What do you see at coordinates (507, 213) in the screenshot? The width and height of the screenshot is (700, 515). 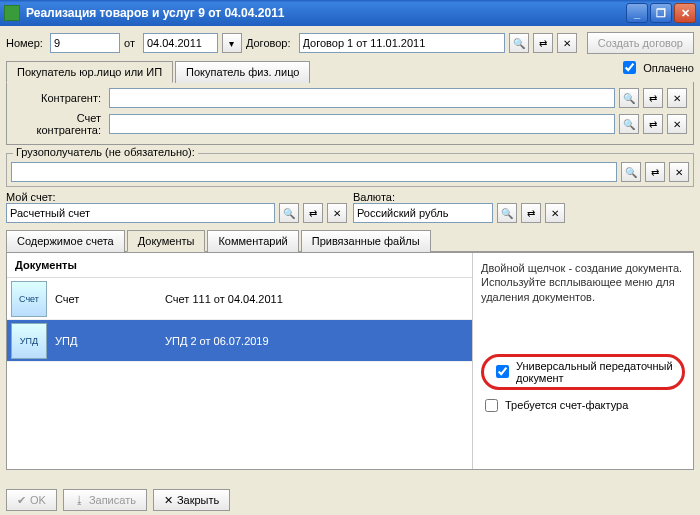 I see `currency-search-icon: 🔍` at bounding box center [507, 213].